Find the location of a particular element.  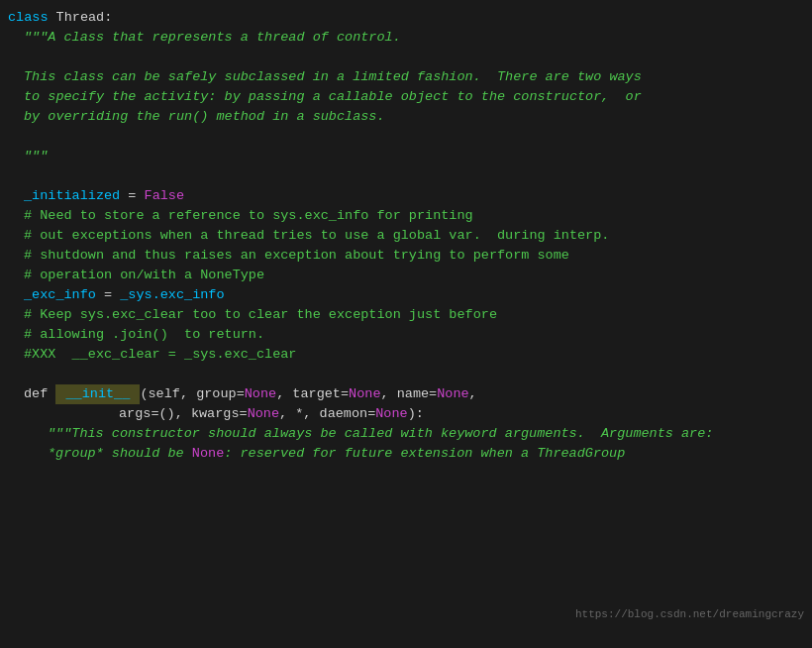

code-line: This class can be safely subclassed in a… is located at coordinates (406, 77).